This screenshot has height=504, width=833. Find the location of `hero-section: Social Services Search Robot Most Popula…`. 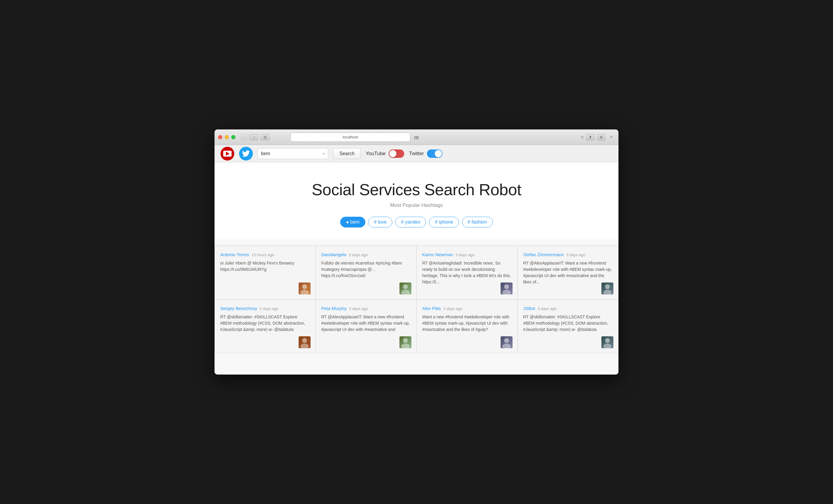

hero-section: Social Services Search Robot Most Popula… is located at coordinates (416, 201).